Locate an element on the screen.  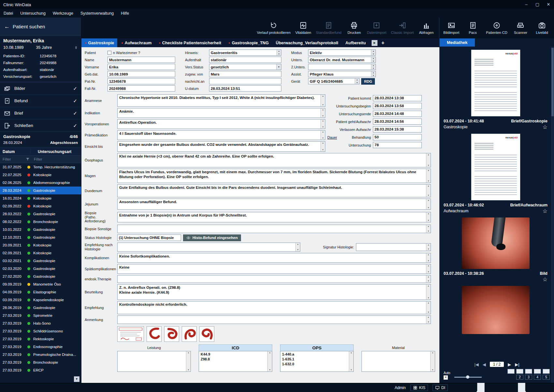
field-untersuchungsbeginn: 28.03.2024 13:58 is located at coordinates (397, 106).